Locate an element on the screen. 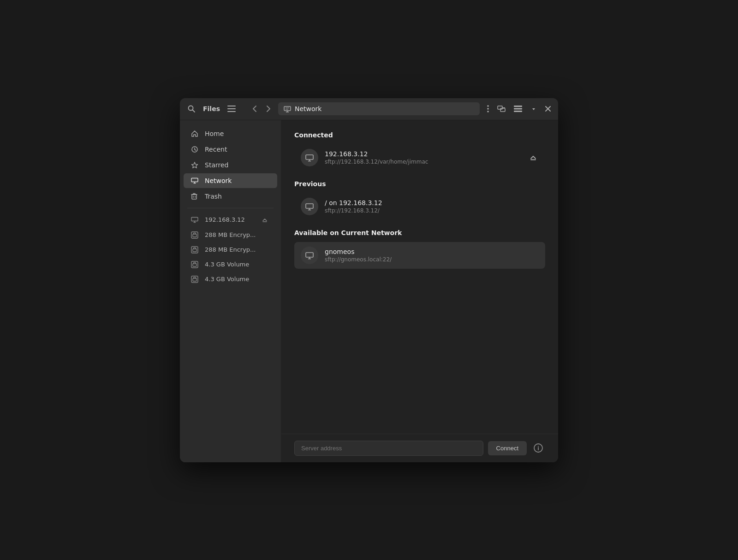  available-item-icon-wrap is located at coordinates (309, 255).